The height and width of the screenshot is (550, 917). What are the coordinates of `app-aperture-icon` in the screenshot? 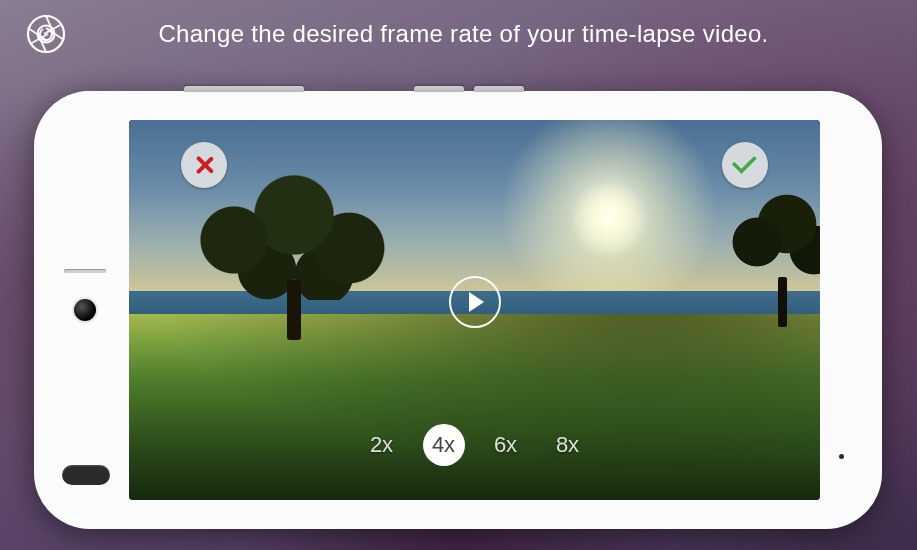 It's located at (46, 34).